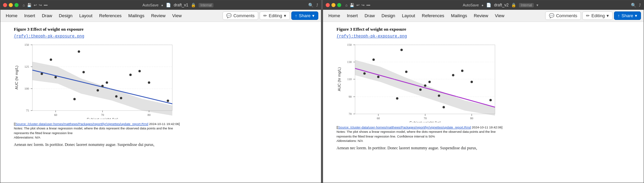  Describe the element at coordinates (86, 16) in the screenshot. I see `left-menu-layout: Layout` at that location.